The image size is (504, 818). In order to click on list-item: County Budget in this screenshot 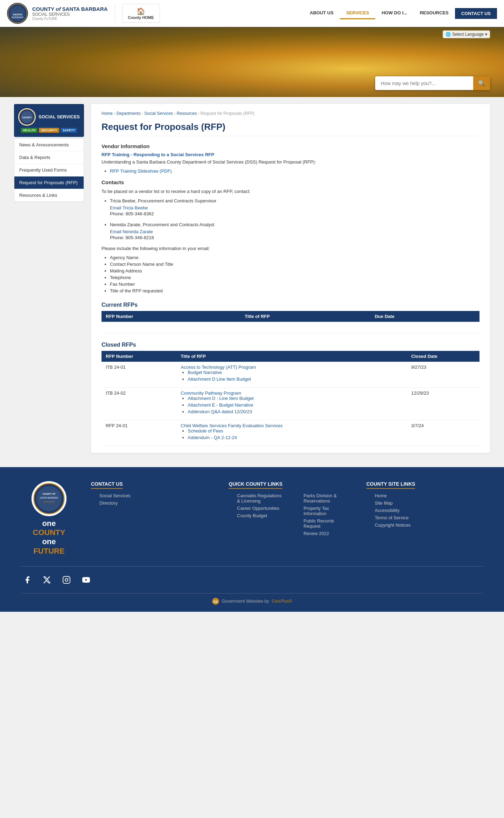, I will do `click(261, 515)`.